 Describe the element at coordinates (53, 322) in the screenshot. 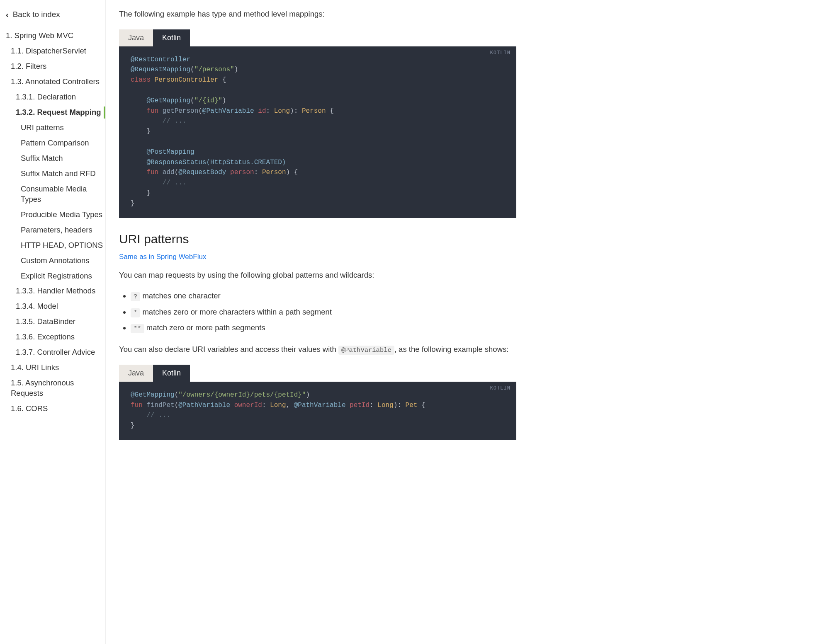

I see `sidebar-nav: ‹ Back to index 1. Spring Web MVC1.1. Di…` at that location.